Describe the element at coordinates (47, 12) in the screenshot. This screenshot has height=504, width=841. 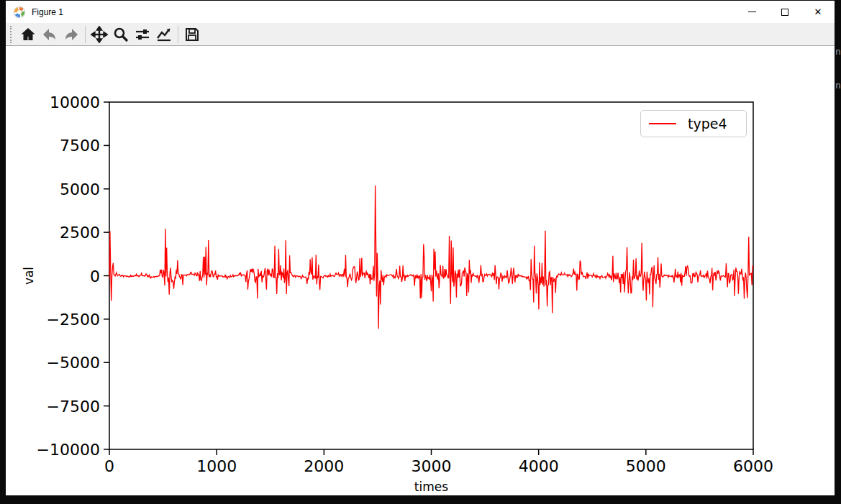
I see `window-title: Figure 1` at that location.